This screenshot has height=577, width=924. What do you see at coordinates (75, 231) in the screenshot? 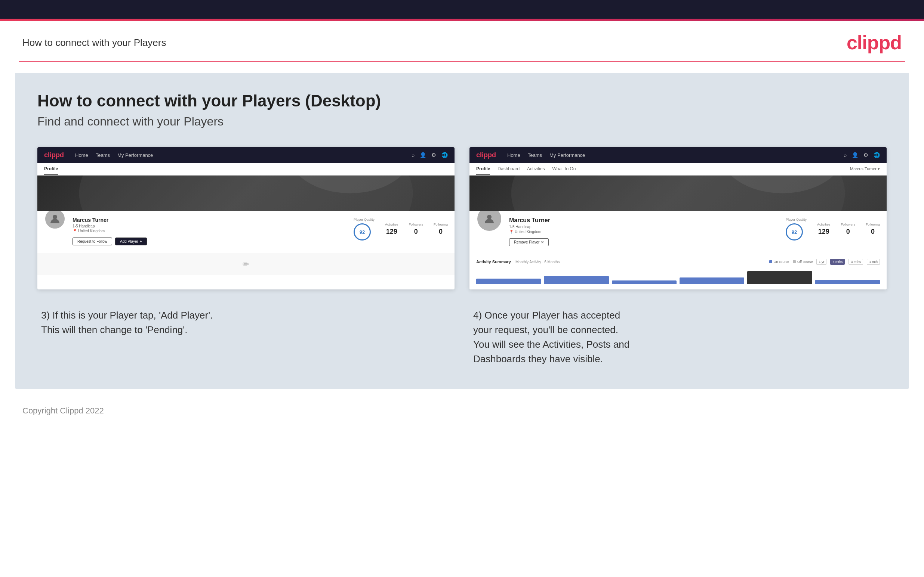
I see `location-icon-1: 📍` at bounding box center [75, 231].